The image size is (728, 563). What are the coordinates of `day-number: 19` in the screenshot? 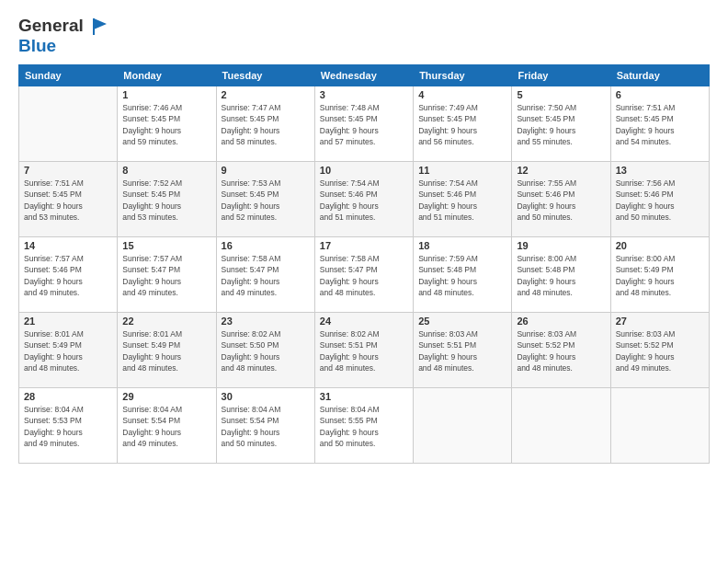 It's located at (561, 246).